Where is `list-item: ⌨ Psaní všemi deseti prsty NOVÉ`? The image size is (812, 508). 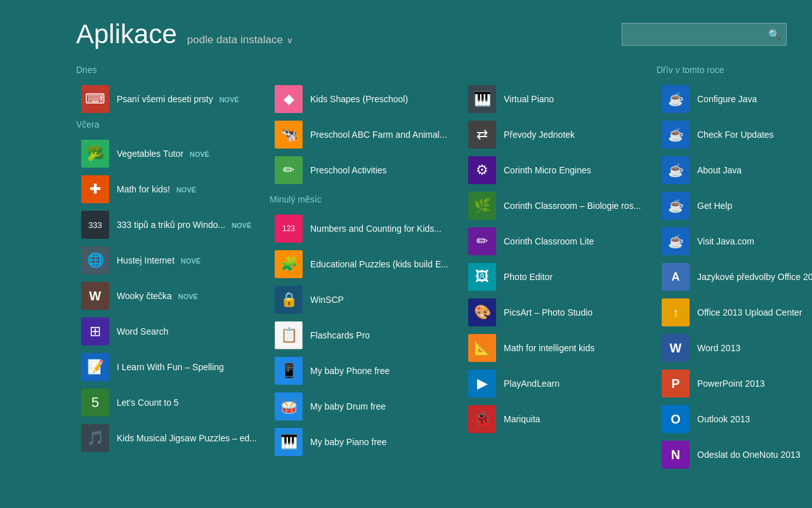
list-item: ⌨ Psaní všemi deseti prsty NOVÉ is located at coordinates (170, 99).